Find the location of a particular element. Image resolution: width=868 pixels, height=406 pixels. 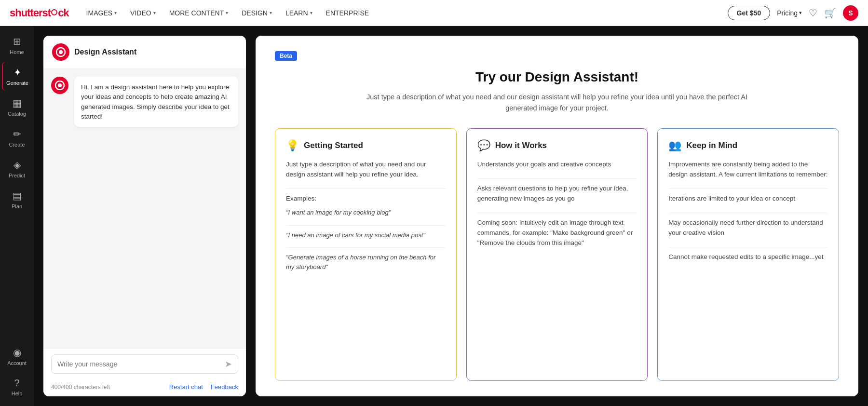

sidebar-item-catalog: ▦ Catalog is located at coordinates (17, 107).